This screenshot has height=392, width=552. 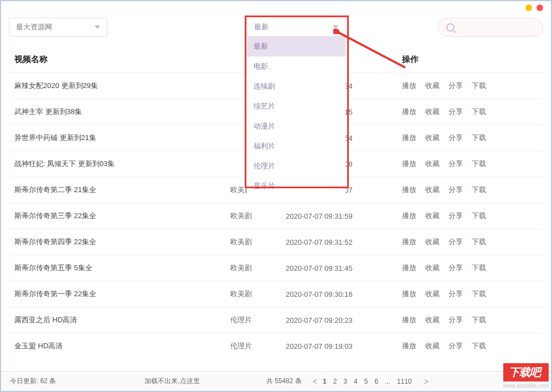 I want to click on cell-time: 2020-07-07 09:19:03, so click(x=344, y=347).